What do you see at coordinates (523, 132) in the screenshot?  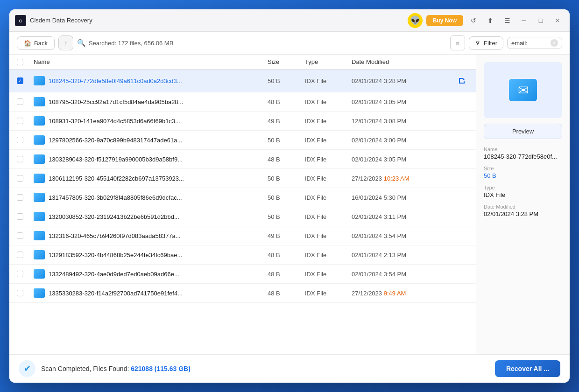 I see `preview-button: Preview` at bounding box center [523, 132].